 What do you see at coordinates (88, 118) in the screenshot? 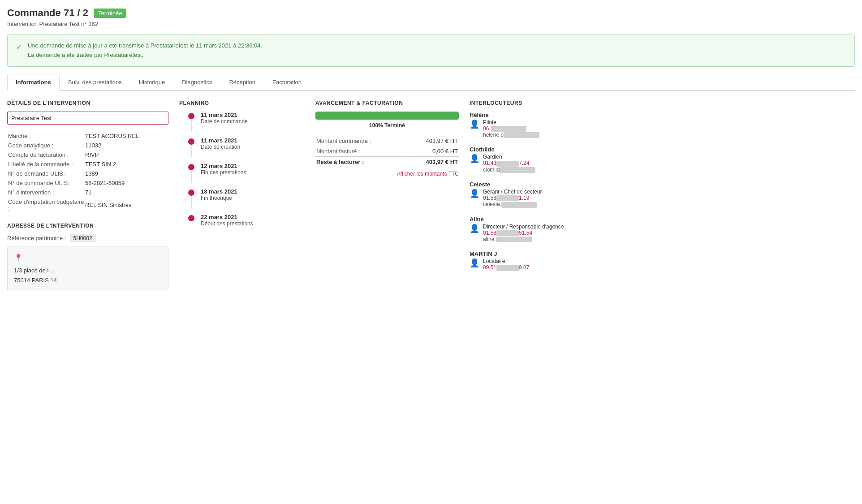
I see `provider-input` at bounding box center [88, 118].